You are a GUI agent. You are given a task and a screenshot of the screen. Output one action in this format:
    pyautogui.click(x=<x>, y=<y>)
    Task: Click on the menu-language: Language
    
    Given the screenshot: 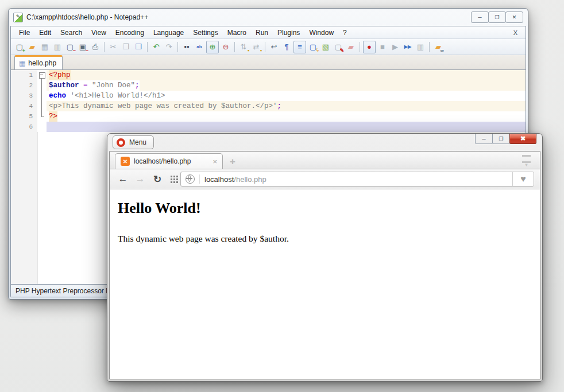 What is the action you would take?
    pyautogui.click(x=169, y=33)
    